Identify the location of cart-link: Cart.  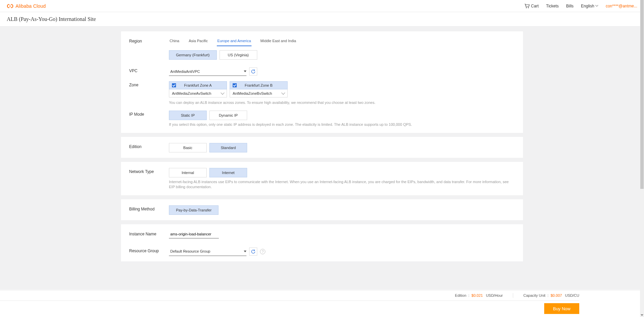
(531, 6).